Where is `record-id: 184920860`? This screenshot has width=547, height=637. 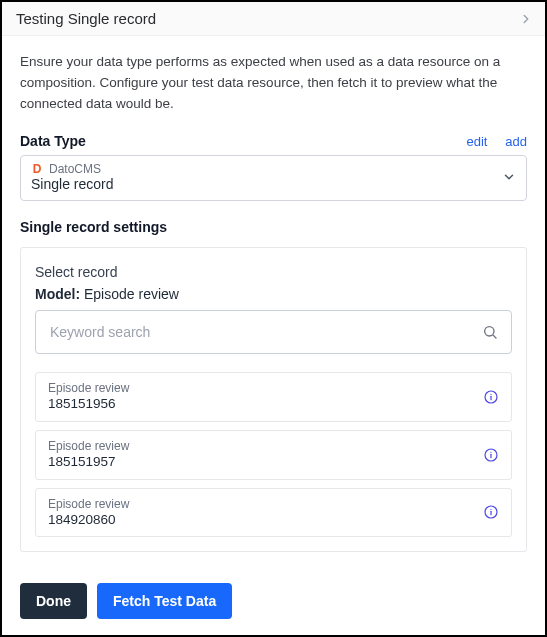
record-id: 184920860 is located at coordinates (88, 520).